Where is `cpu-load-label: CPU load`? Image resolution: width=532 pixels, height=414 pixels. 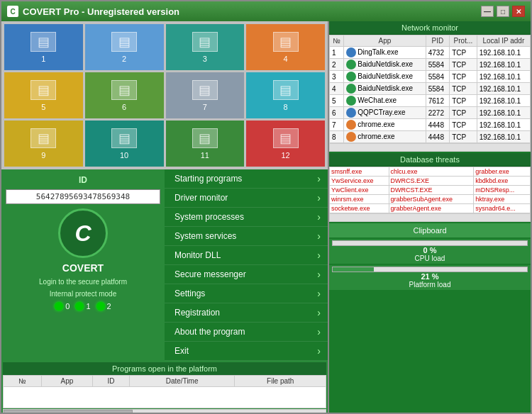 cpu-load-label: CPU load is located at coordinates (430, 258).